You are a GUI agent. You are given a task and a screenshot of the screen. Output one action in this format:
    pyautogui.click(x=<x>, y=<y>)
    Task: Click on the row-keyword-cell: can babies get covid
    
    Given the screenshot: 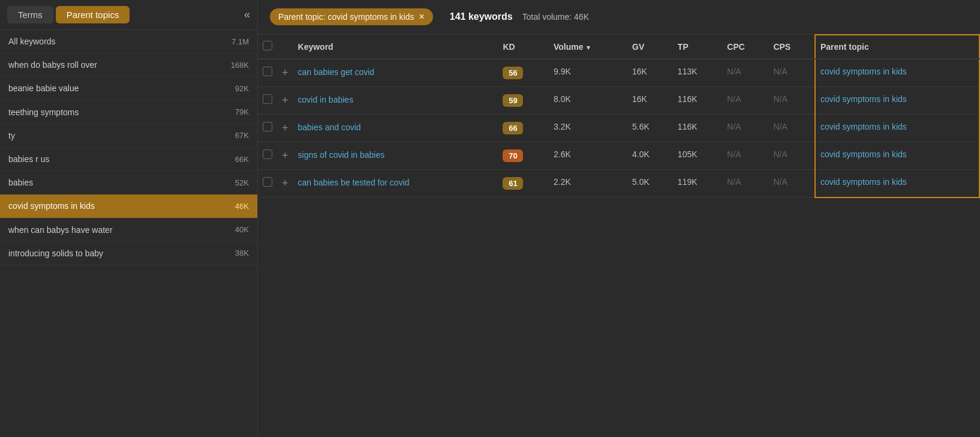 What is the action you would take?
    pyautogui.click(x=396, y=73)
    